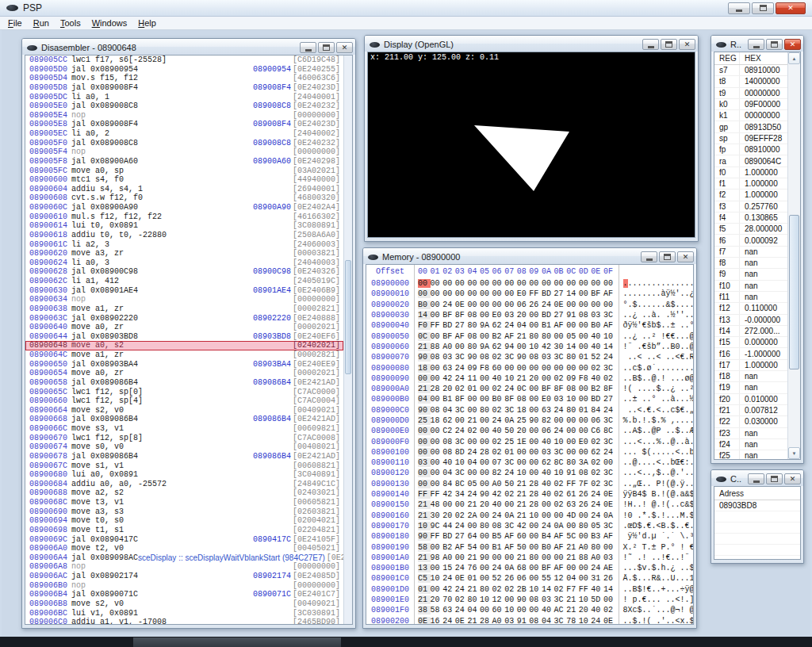 This screenshot has width=812, height=647. Describe the element at coordinates (597, 536) in the screenshot. I see `memory-byte: B3` at that location.